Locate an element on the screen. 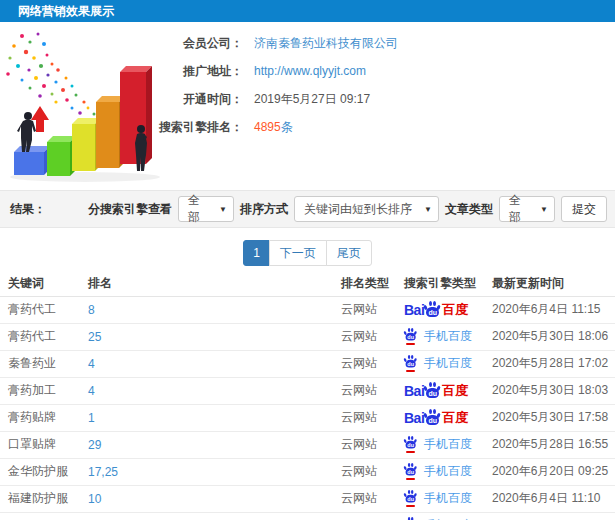 Image resolution: width=615 pixels, height=520 pixels. filter-controls: 分搜索引擎查看 全部 ▼ 排序方式 关键词由短到长排序 ▼ 文章类型 全部 ▼ … is located at coordinates (348, 209).